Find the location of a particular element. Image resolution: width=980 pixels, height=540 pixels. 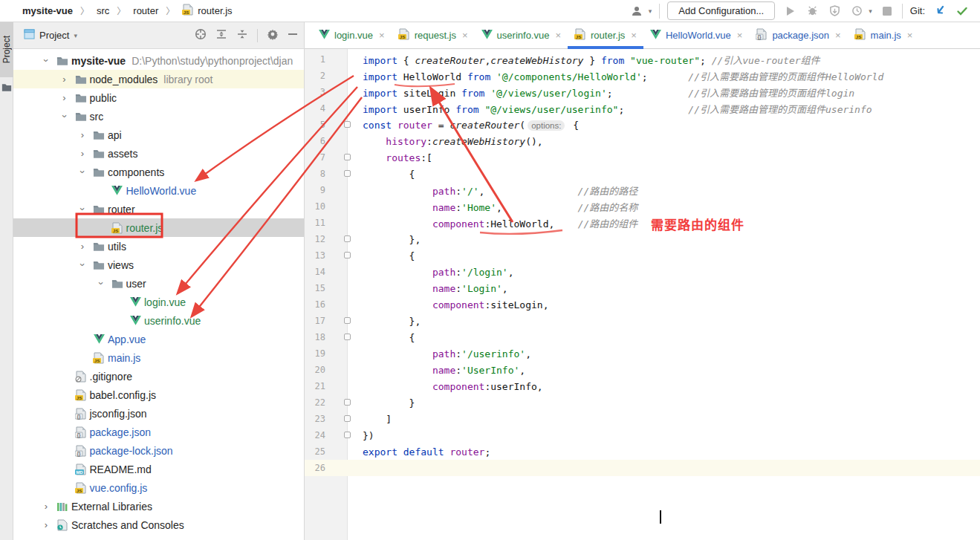

code-line-8: 8 { is located at coordinates (642, 174).